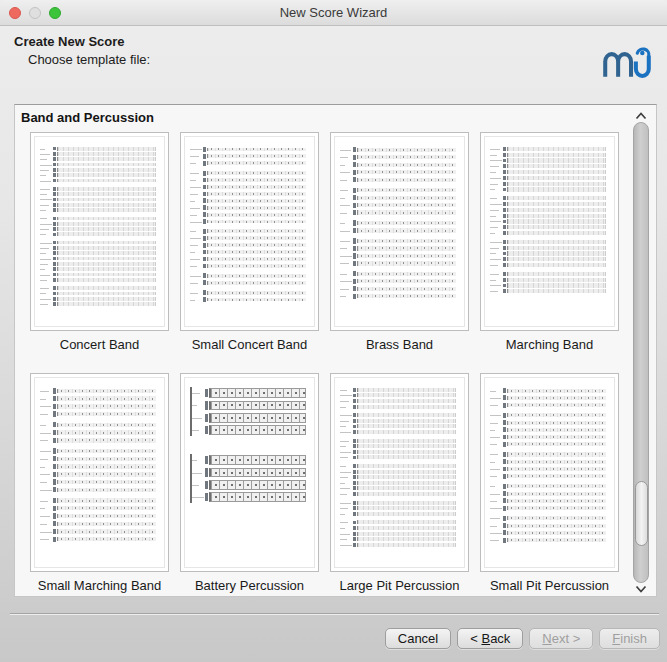  What do you see at coordinates (334, 12) in the screenshot?
I see `window-title: New Score Wizard` at bounding box center [334, 12].